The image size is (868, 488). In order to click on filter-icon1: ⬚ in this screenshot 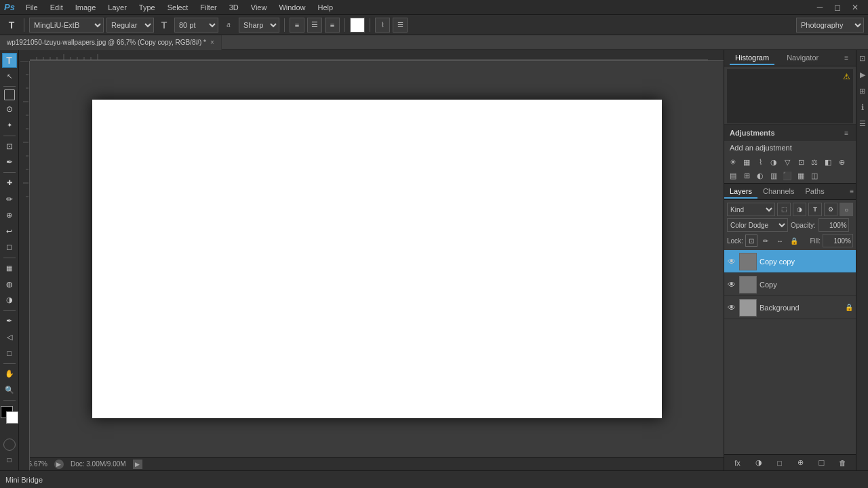, I will do `click(784, 209)`.